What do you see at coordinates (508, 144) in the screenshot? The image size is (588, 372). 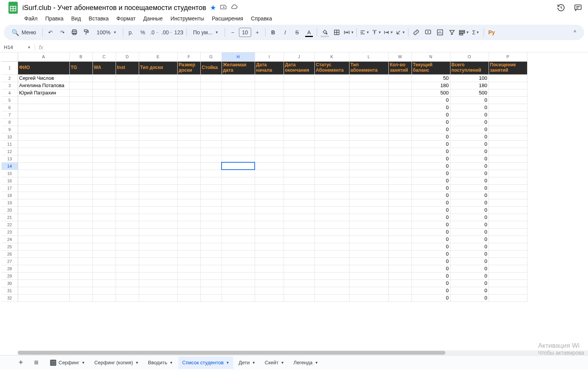 I see `cell-P11` at bounding box center [508, 144].